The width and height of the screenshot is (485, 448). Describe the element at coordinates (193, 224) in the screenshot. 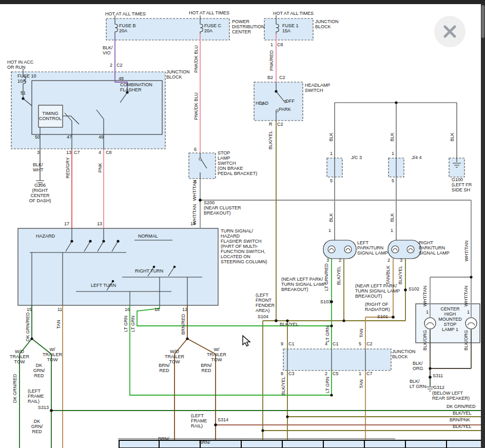

I see `pin-14: 14` at that location.